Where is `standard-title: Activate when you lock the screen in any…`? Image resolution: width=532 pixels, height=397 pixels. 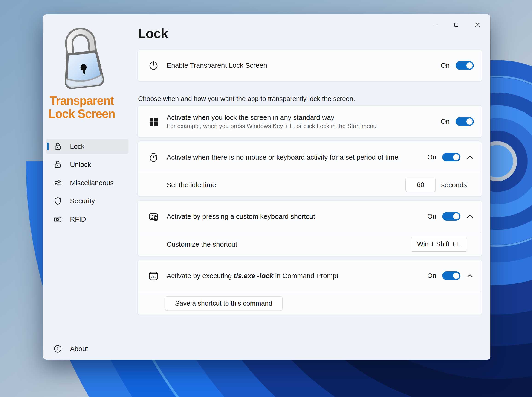
standard-title: Activate when you lock the screen in any… is located at coordinates (272, 117).